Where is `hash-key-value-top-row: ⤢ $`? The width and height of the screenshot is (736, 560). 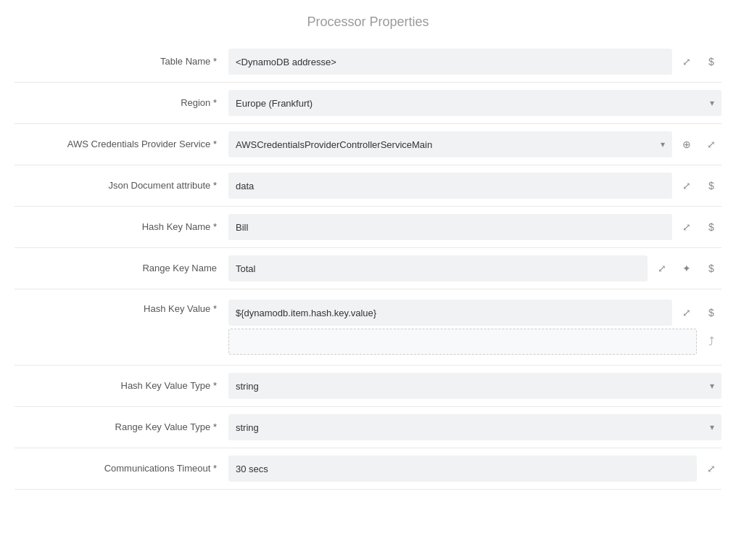
hash-key-value-top-row: ⤢ $ is located at coordinates (475, 313).